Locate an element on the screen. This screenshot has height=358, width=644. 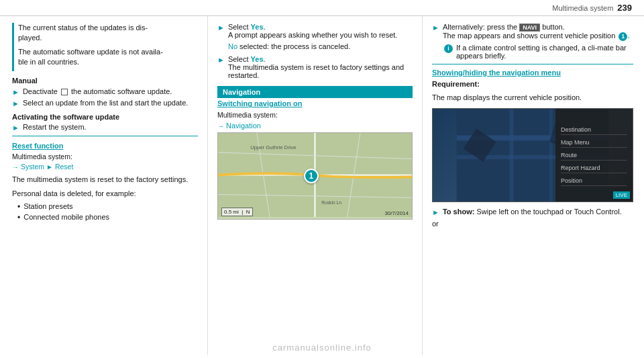
reset-desc-1: The multimedia system is reset to the fa… is located at coordinates (105, 180).